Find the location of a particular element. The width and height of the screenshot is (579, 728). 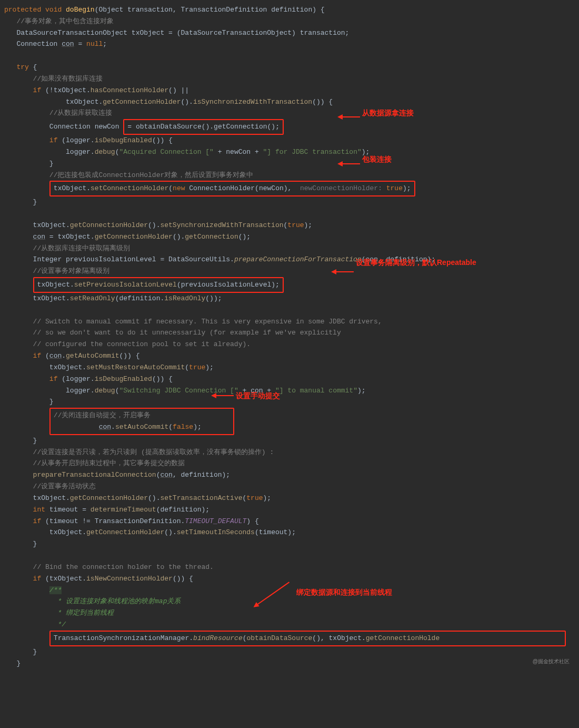

annotation-manual: 设置手动提交 is located at coordinates (258, 396).